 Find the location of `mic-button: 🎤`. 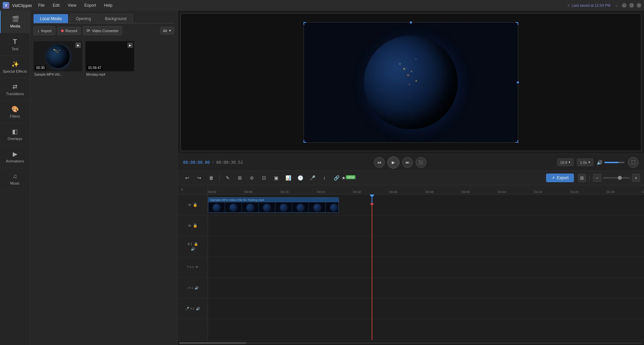

mic-button: 🎤 is located at coordinates (312, 178).